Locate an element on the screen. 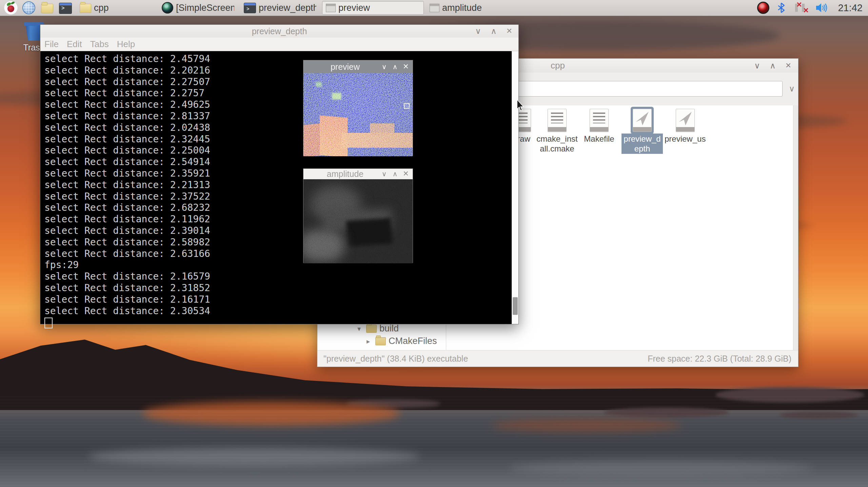 The image size is (868, 487). task-label: amplitude is located at coordinates (462, 8).